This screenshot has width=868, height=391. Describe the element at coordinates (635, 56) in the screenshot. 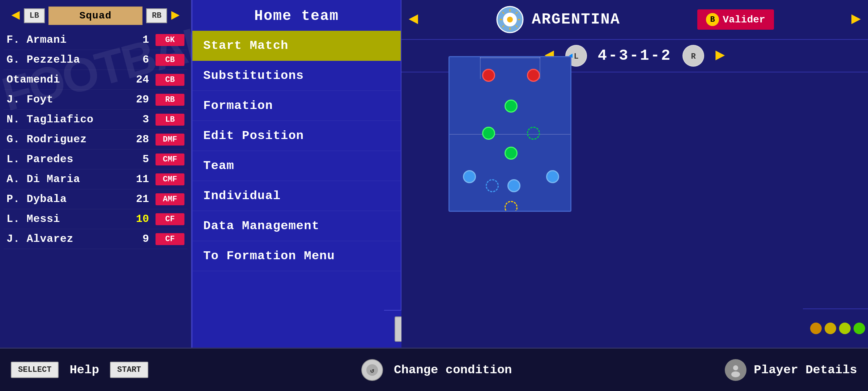

I see `formation-text: 4-3-1-2` at that location.